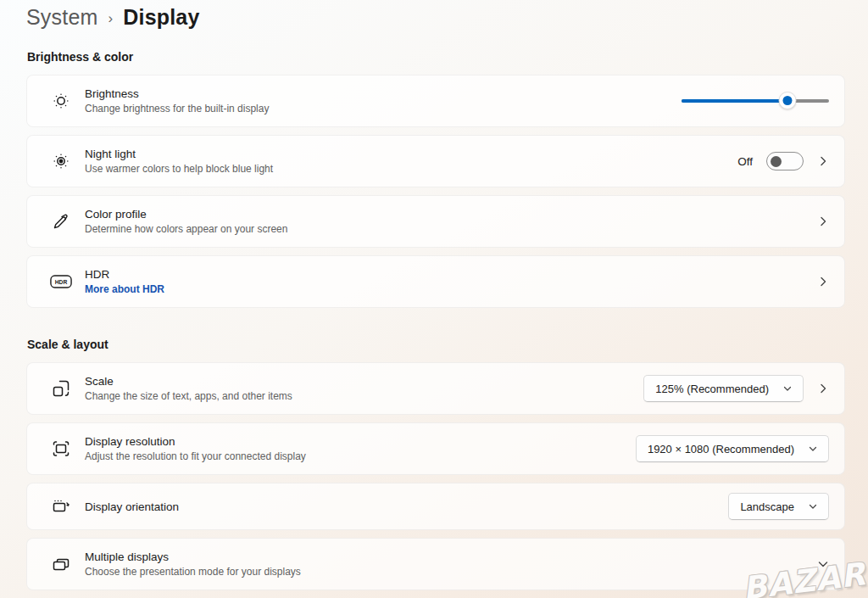 This screenshot has height=598, width=868. Describe the element at coordinates (407, 507) in the screenshot. I see `display-orientation-title: Display orientation` at that location.